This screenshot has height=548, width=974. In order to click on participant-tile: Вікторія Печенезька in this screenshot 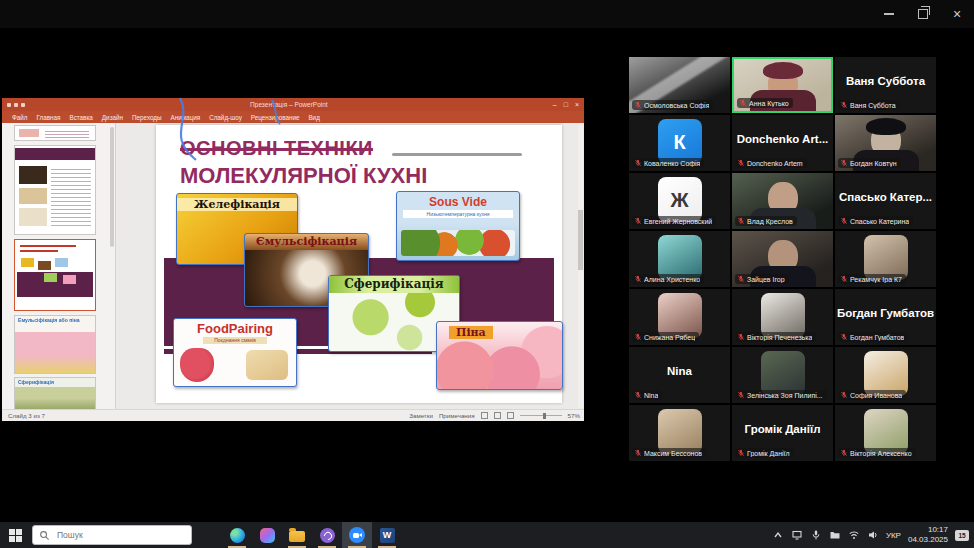, I will do `click(782, 317)`.